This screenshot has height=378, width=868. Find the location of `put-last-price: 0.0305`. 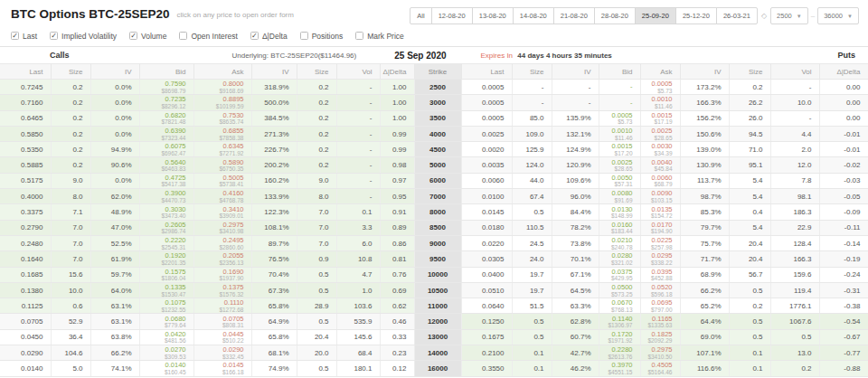

put-last-price: 0.0305 is located at coordinates (486, 259).